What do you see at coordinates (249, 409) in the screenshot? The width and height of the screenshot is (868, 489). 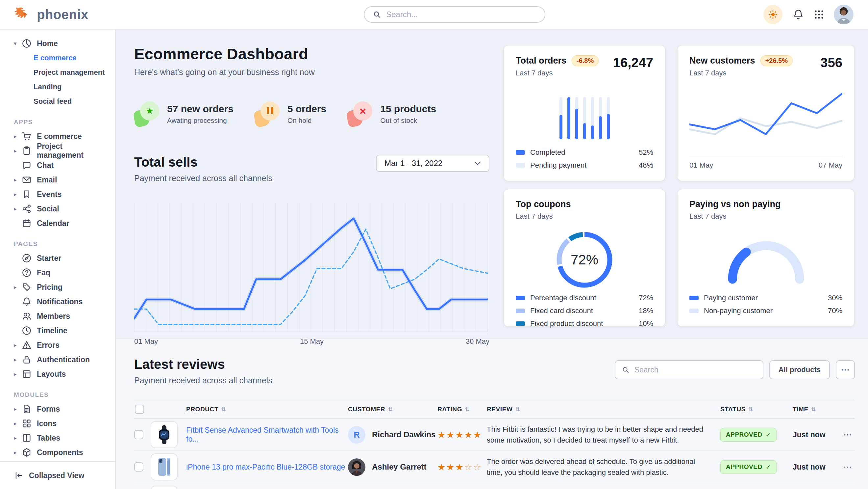 I see `column-header-product: PRODUCT⇅` at bounding box center [249, 409].